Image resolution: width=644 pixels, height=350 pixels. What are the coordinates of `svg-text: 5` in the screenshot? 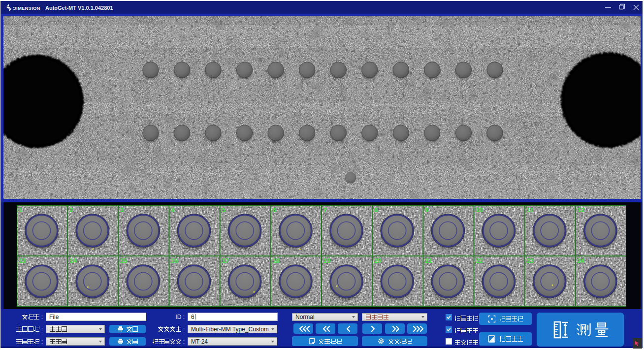 It's located at (224, 210).